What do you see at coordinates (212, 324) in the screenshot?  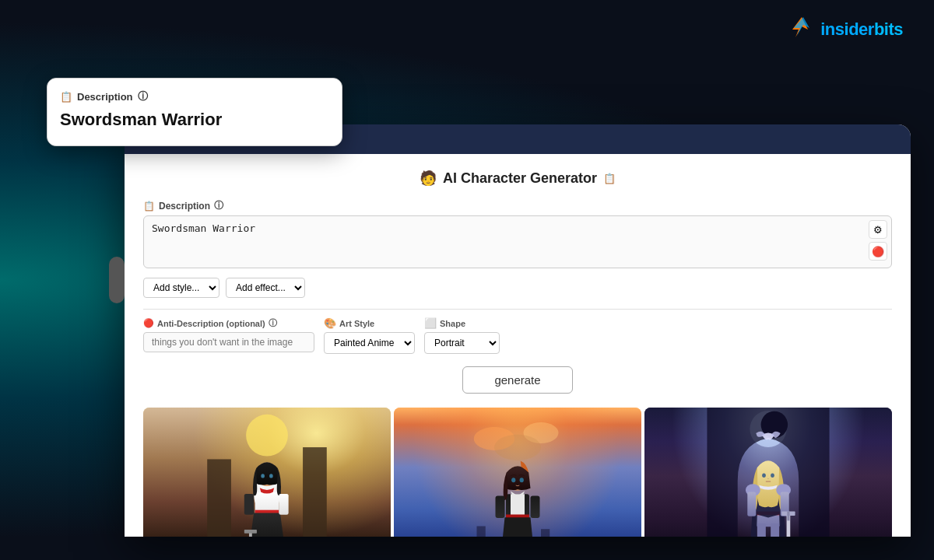 I see `anti-description-label-text: Anti-Description (optional)` at bounding box center [212, 324].